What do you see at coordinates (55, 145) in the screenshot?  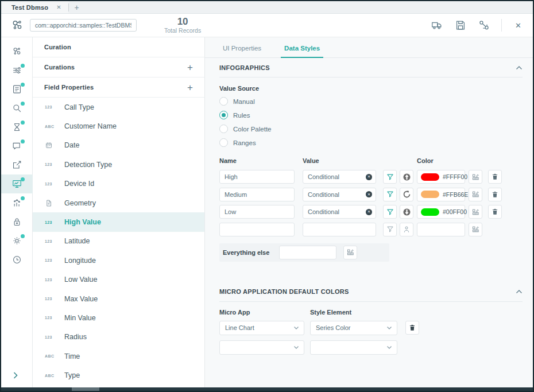 I see `calendar-icon` at bounding box center [55, 145].